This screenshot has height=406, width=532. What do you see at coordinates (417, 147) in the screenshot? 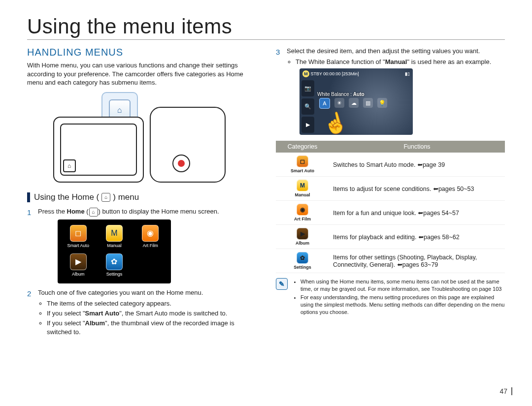
I see `table-header-functions: Functions` at bounding box center [417, 147].